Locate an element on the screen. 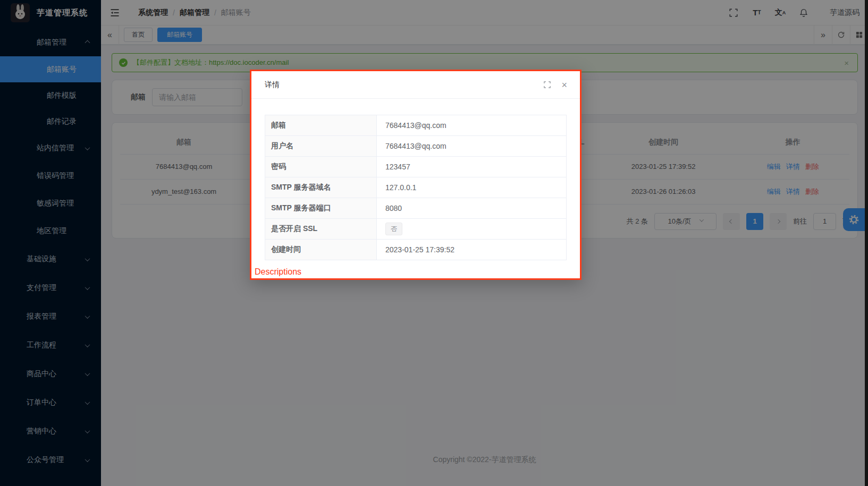 The height and width of the screenshot is (486, 868). desc-value: 123457 is located at coordinates (472, 167).